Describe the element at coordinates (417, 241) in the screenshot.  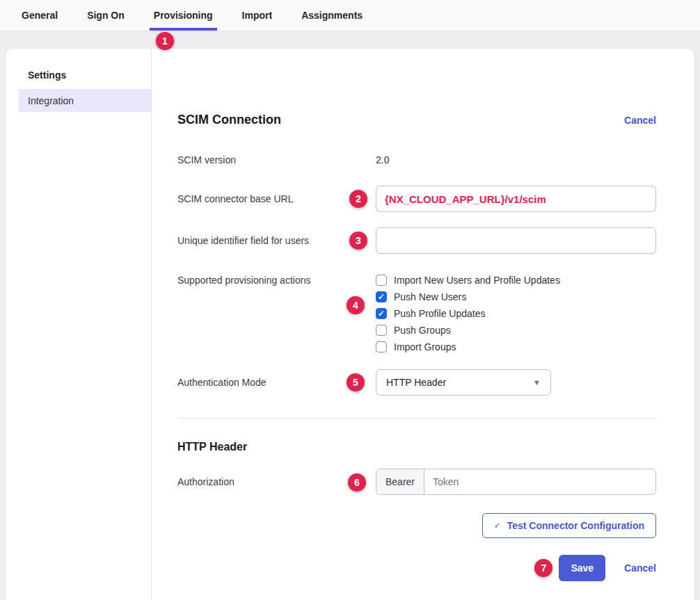
I see `unique-identifier-row: Unique identifier field for users 3` at that location.